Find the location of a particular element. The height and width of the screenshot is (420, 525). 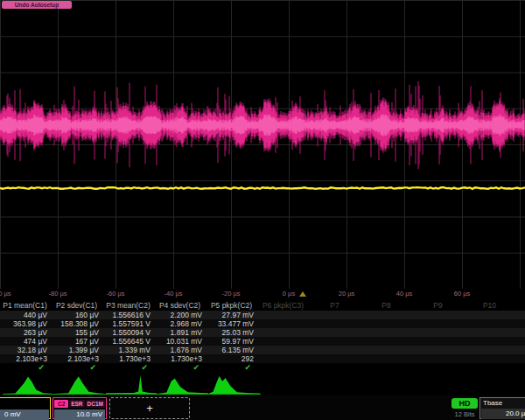

measure-param-header: P6 pkpk(C3) is located at coordinates (284, 306).